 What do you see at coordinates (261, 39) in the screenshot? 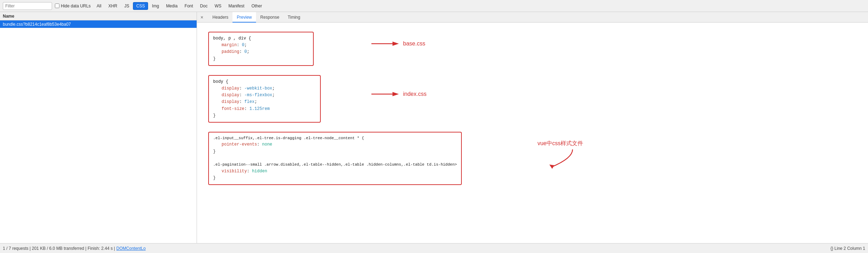
I see `code-line: body, p , div {` at bounding box center [261, 39].